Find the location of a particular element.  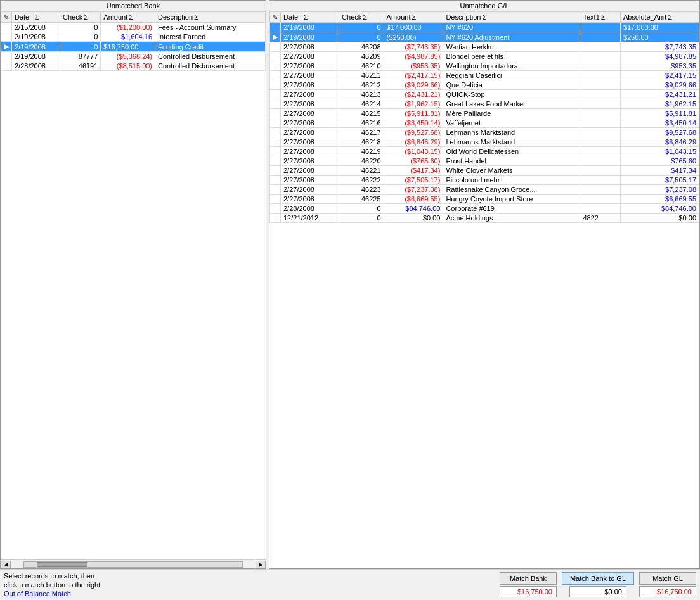

sigma-date-left: Σ is located at coordinates (37, 17).